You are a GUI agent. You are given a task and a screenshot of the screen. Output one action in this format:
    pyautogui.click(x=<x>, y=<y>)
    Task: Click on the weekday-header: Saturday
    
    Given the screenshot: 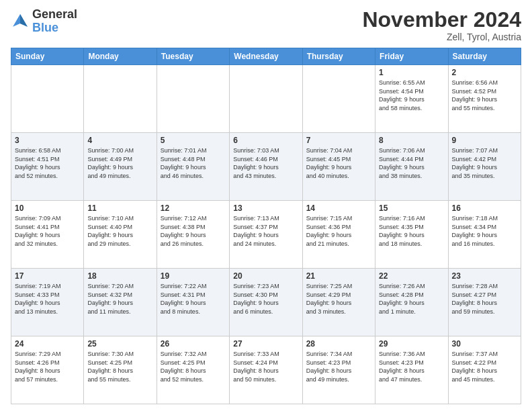 What is the action you would take?
    pyautogui.click(x=484, y=56)
    